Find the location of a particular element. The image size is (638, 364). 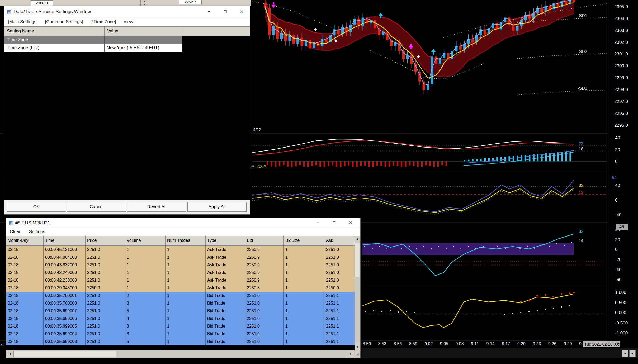

table-row: 02-1800:00:35.6990072251.051Bid Trade225… is located at coordinates (180, 311).